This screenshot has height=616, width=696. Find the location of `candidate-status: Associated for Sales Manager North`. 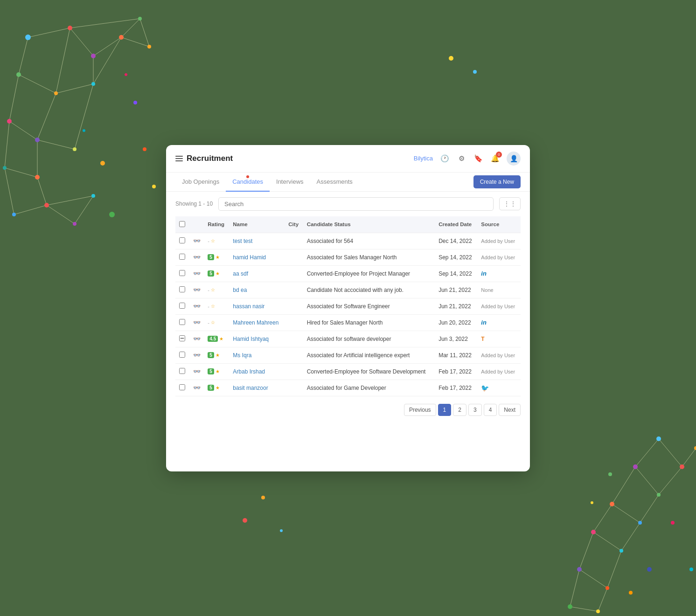

candidate-status: Associated for Sales Manager North is located at coordinates (369, 257).